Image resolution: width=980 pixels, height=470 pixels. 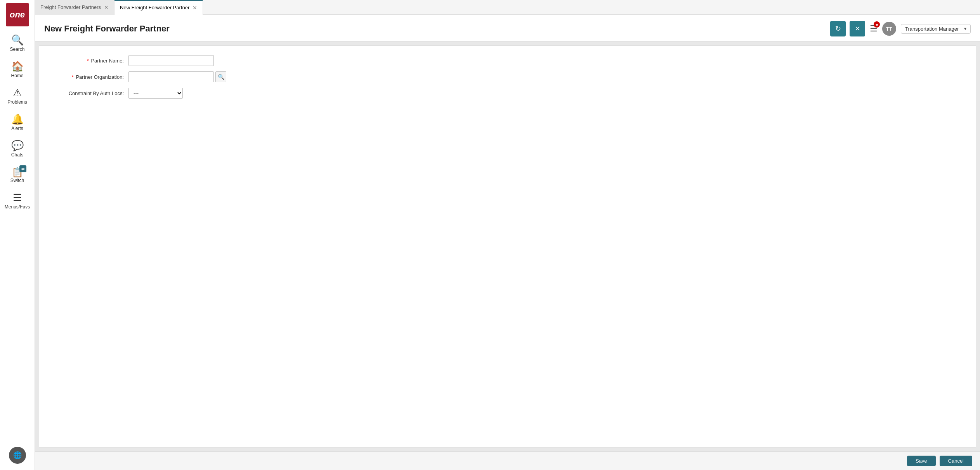 What do you see at coordinates (154, 8) in the screenshot?
I see `tab-label-new-freight-forwarder-partner: New Freight Forwarder Partner` at bounding box center [154, 8].